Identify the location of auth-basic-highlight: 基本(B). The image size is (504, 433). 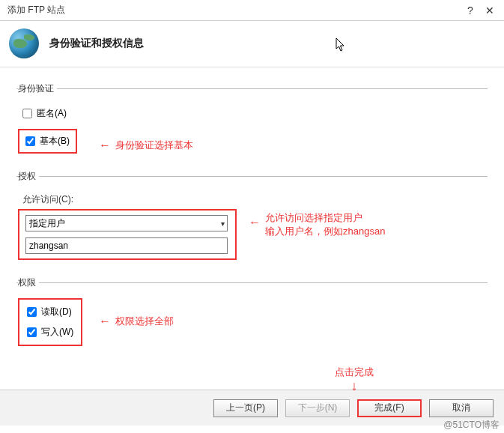
(48, 141).